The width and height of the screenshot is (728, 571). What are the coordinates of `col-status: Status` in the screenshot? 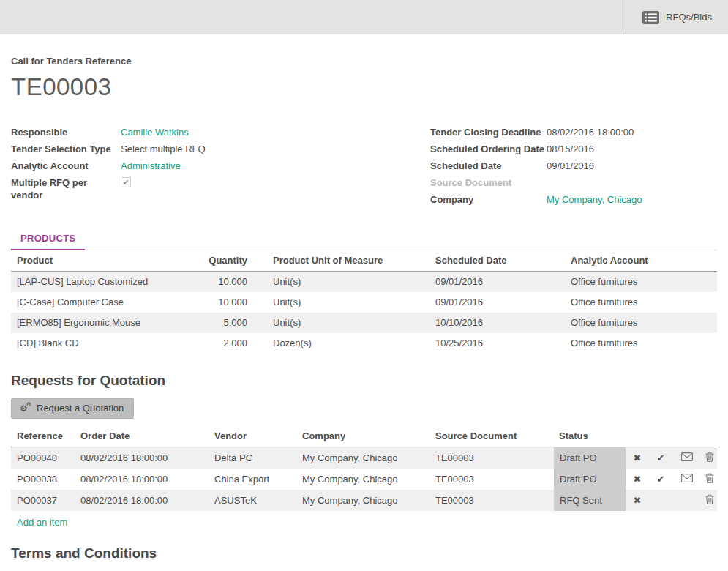 It's located at (590, 436).